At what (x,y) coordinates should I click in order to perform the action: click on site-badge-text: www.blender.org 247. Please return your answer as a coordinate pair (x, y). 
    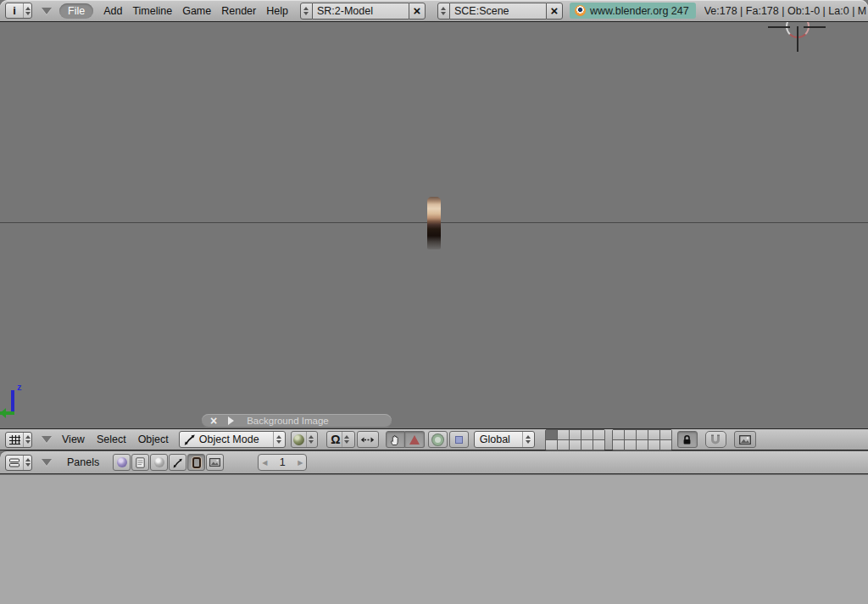
    Looking at the image, I should click on (639, 11).